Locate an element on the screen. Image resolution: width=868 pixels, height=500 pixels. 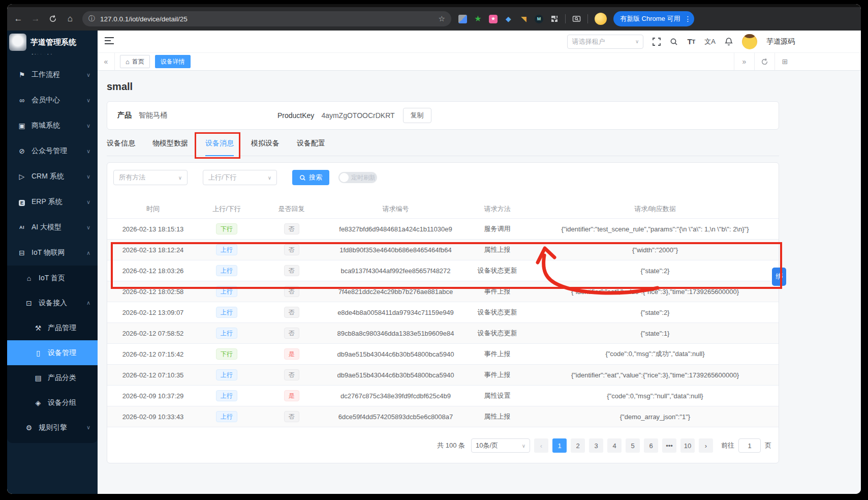
app-logo: 芋道管理系统 is located at coordinates (52, 42).